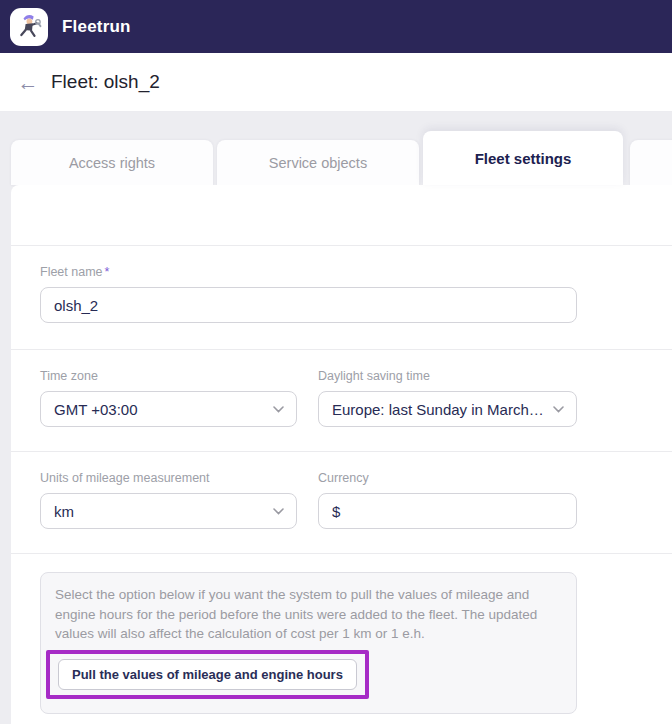 This screenshot has width=672, height=724. I want to click on app-header: Fleetrun, so click(336, 26).